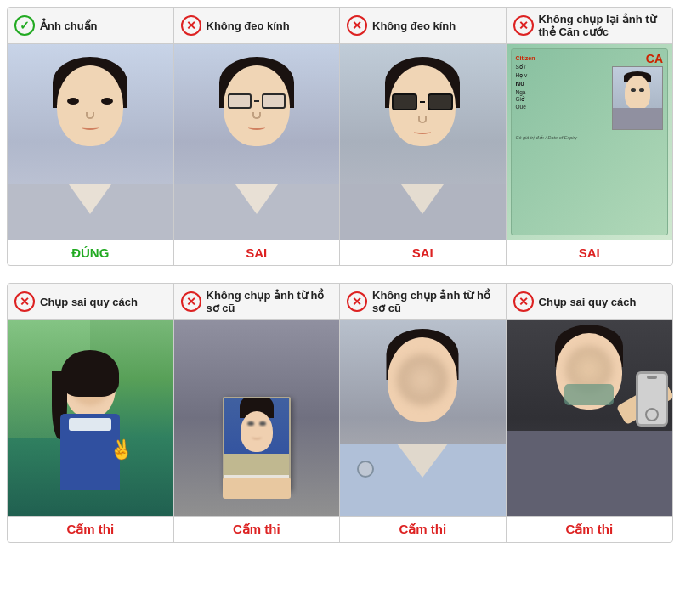 This screenshot has width=680, height=616. What do you see at coordinates (257, 102) in the screenshot?
I see `glasses-bridge` at bounding box center [257, 102].